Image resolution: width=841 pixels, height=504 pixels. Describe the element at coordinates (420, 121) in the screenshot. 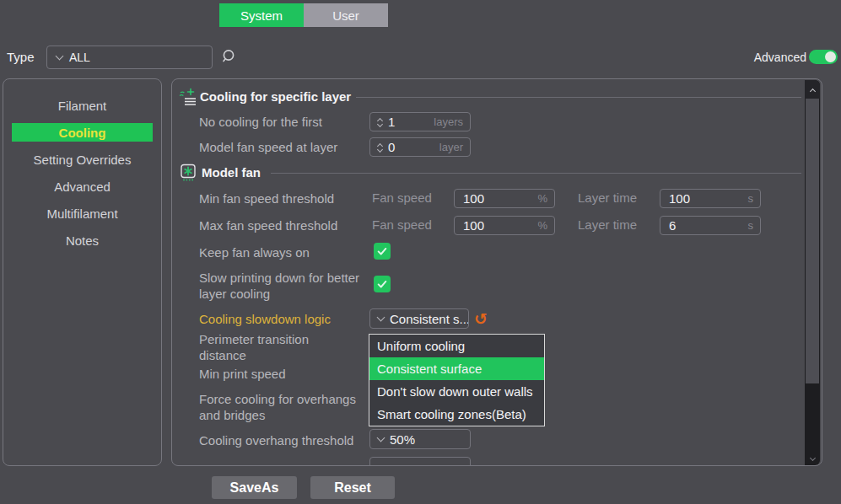

I see `no-cooling-input: 1 layers` at that location.